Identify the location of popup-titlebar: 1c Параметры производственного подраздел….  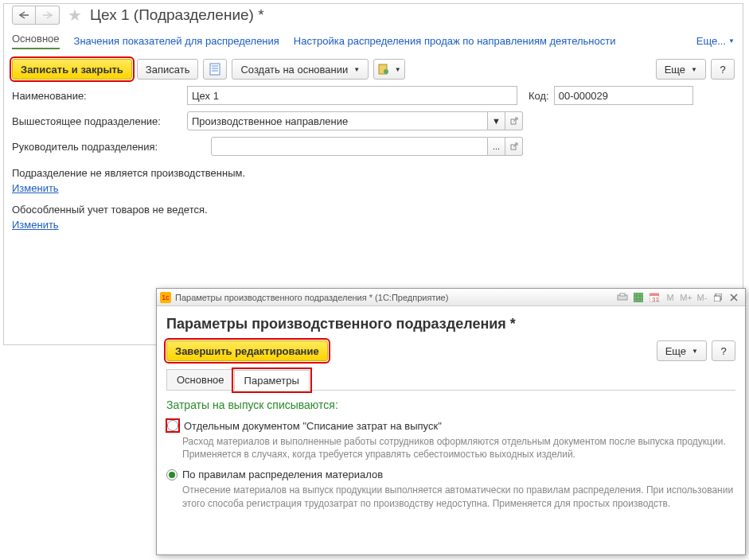
(451, 298).